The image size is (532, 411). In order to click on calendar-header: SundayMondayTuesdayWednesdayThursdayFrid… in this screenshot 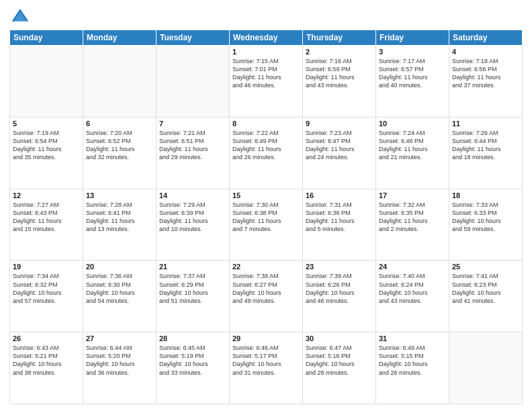, I will do `click(266, 38)`.